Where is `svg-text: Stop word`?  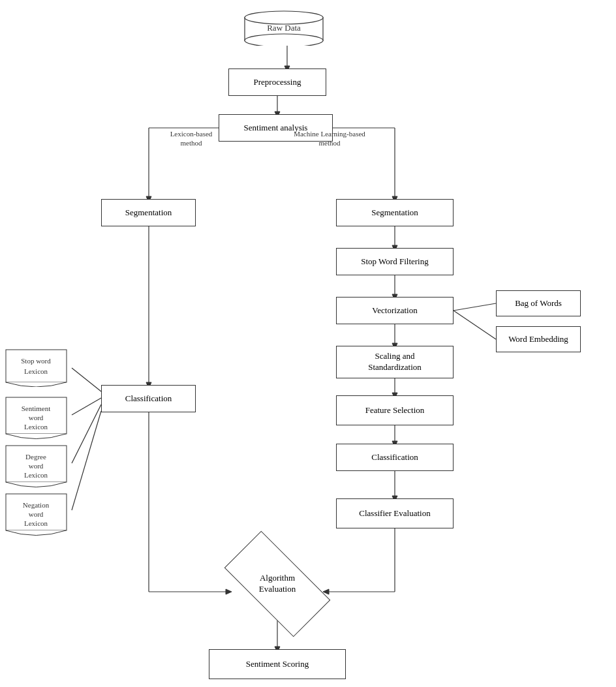
svg-text: Stop word is located at coordinates (36, 361).